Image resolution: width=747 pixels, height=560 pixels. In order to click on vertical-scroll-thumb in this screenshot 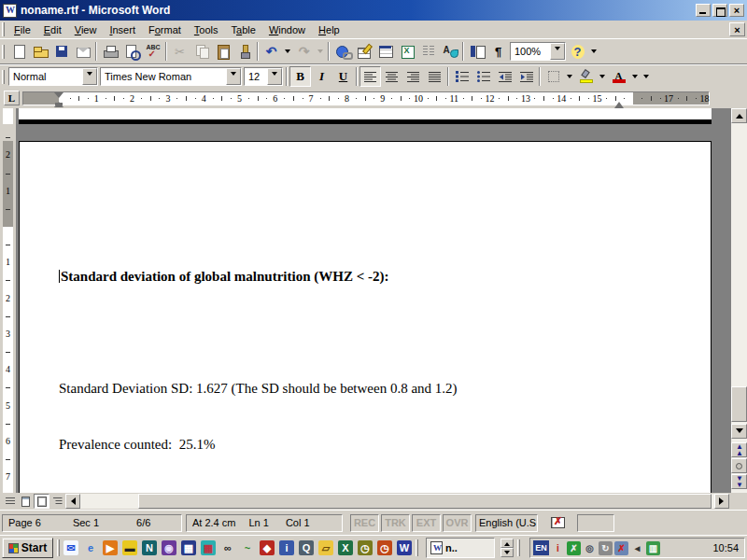, I will do `click(740, 404)`.